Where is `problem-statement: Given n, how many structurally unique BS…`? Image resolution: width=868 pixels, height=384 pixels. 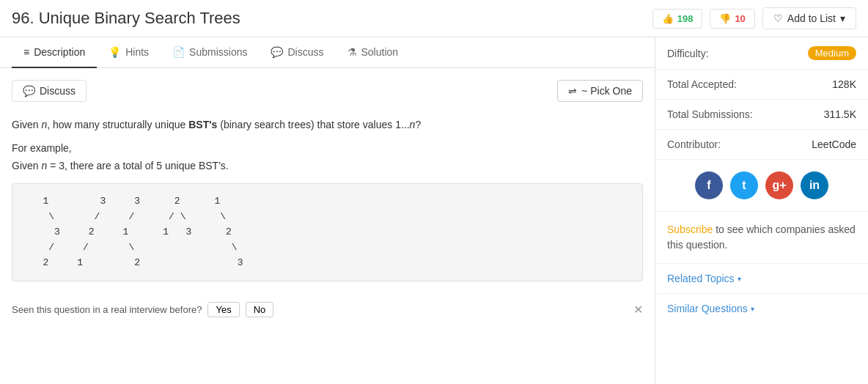 problem-statement: Given n, how many structurally unique BS… is located at coordinates (327, 125).